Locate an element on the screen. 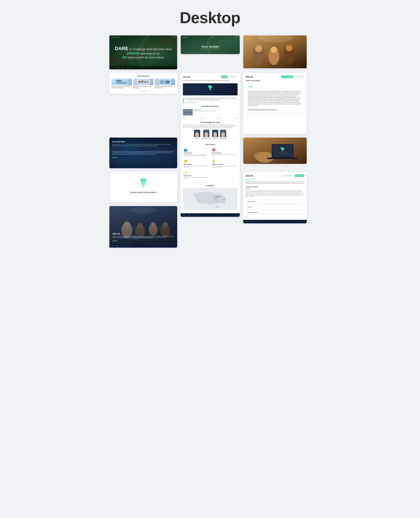  letter-link: 1/10 > is located at coordinates (247, 115).